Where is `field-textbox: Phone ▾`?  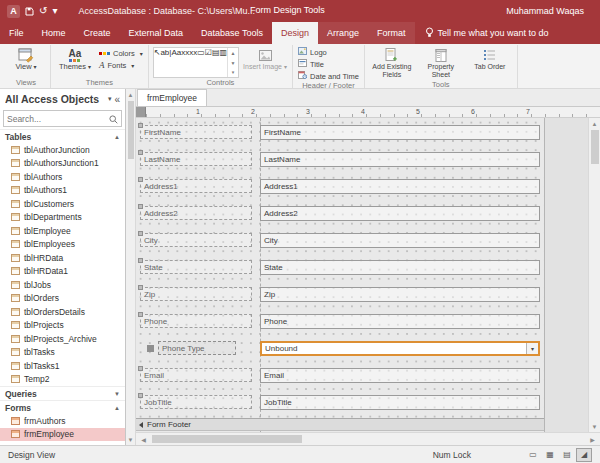 field-textbox: Phone ▾ is located at coordinates (400, 322).